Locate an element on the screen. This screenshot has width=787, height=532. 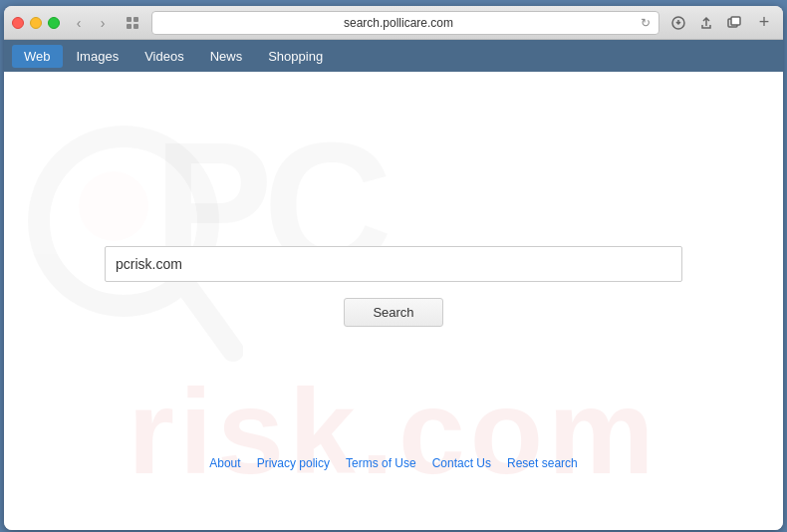
contact-us-link: Contact Us is located at coordinates (462, 463).